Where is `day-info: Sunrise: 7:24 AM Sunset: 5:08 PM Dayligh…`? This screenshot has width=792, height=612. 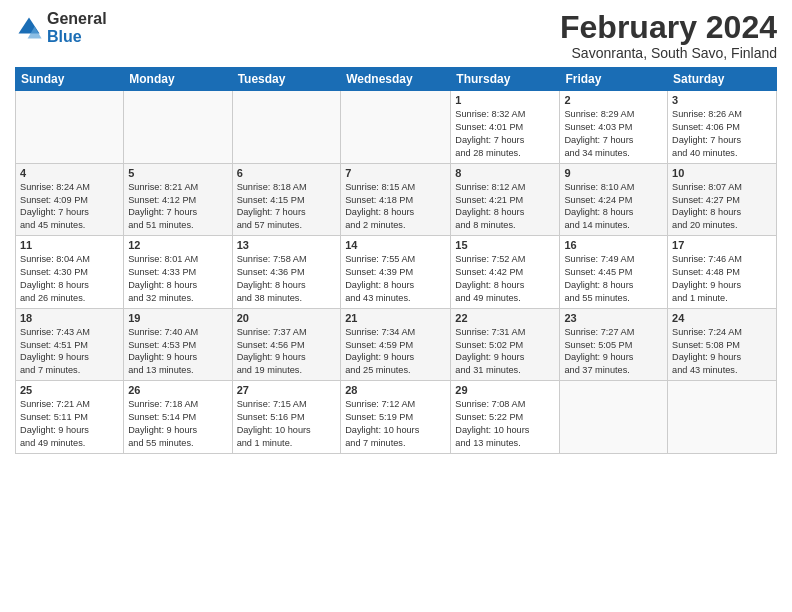
day-info: Sunrise: 7:24 AM Sunset: 5:08 PM Dayligh… is located at coordinates (722, 352).